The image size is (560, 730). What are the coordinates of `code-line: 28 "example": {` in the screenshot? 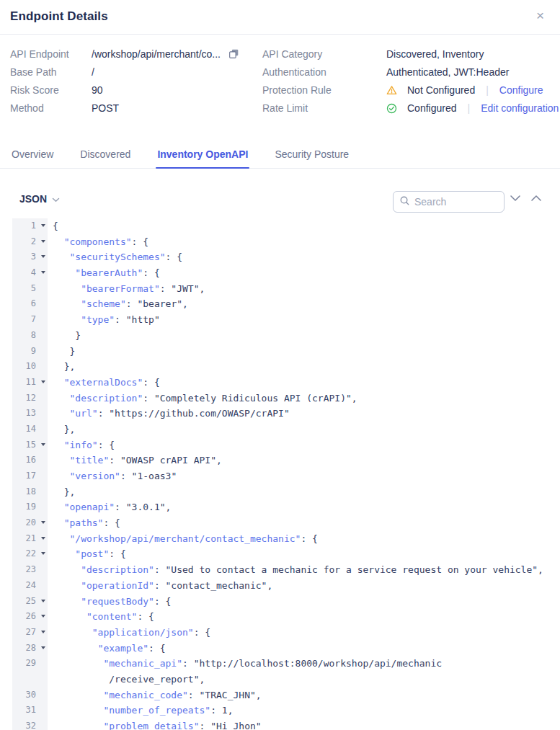 It's located at (286, 649).